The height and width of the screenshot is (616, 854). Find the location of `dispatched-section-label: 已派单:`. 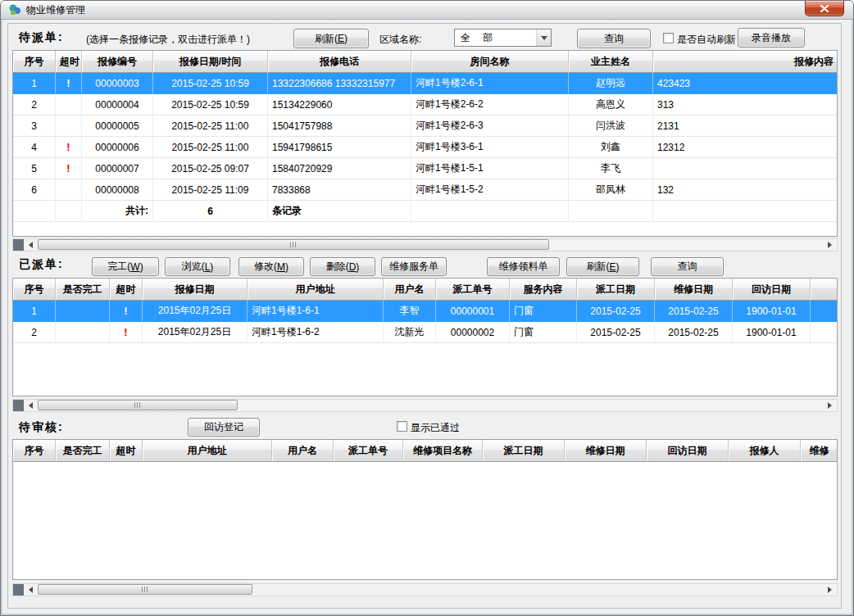

dispatched-section-label: 已派单: is located at coordinates (41, 265).